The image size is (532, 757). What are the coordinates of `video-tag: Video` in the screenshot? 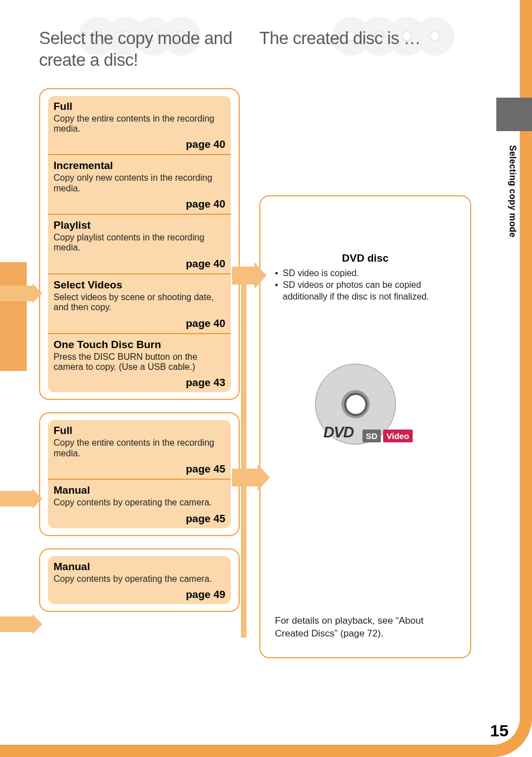 It's located at (398, 436).